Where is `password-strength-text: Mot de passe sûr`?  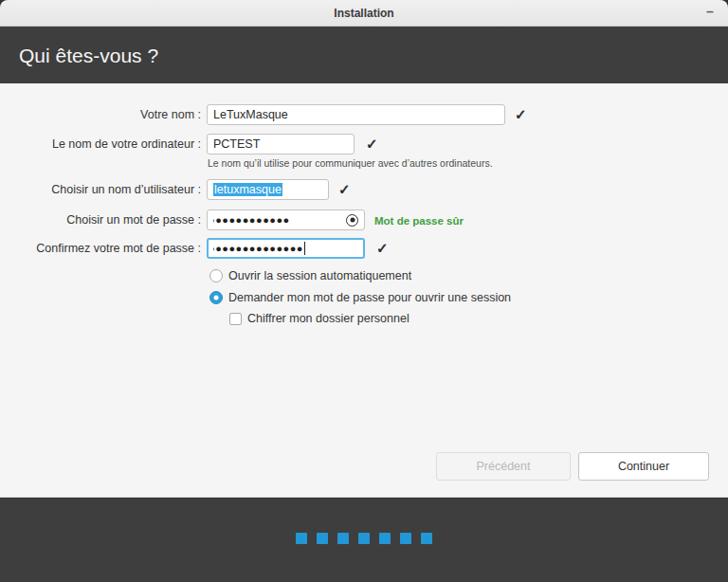
password-strength-text: Mot de passe sûr is located at coordinates (419, 221).